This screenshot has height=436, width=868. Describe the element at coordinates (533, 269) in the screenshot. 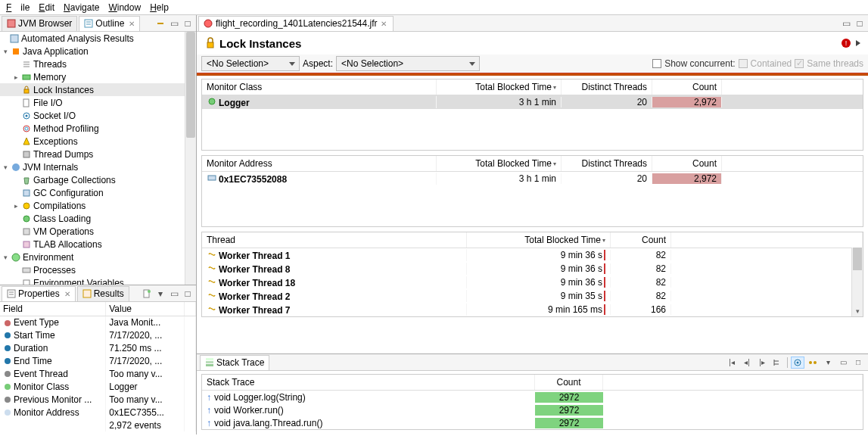

I see `table-row: Worker Thread 89 min 36 s82` at that location.